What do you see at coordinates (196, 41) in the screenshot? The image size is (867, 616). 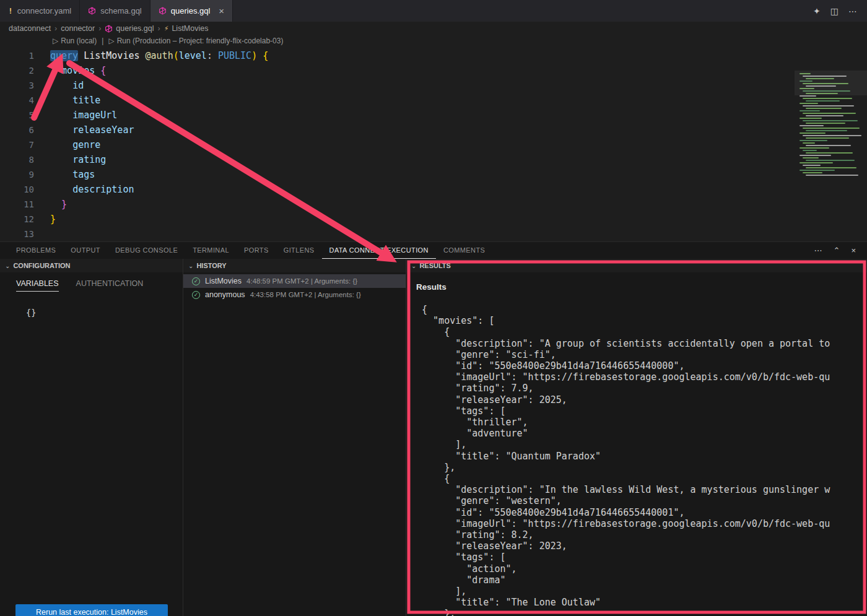 I see `run-production-link: ▷ Run (Production – Project: friendly-fl…` at bounding box center [196, 41].